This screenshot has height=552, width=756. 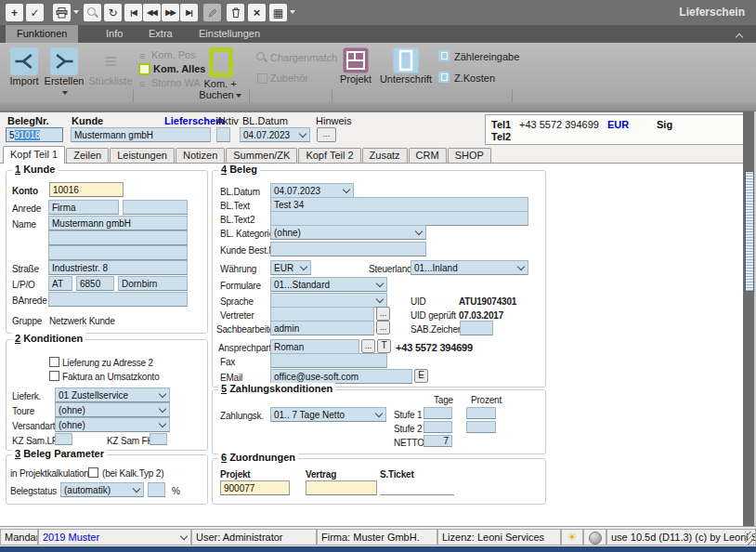 What do you see at coordinates (315, 347) in the screenshot?
I see `ansprechpart-input: Roman` at bounding box center [315, 347].